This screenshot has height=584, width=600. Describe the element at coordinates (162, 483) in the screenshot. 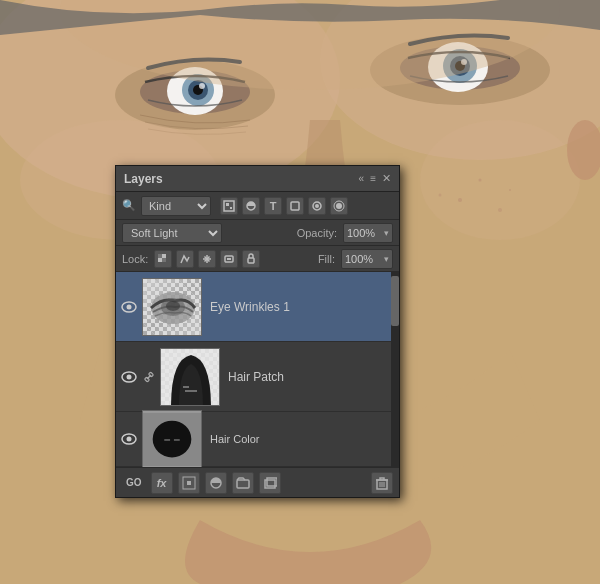

I see `fx-button: fx` at that location.